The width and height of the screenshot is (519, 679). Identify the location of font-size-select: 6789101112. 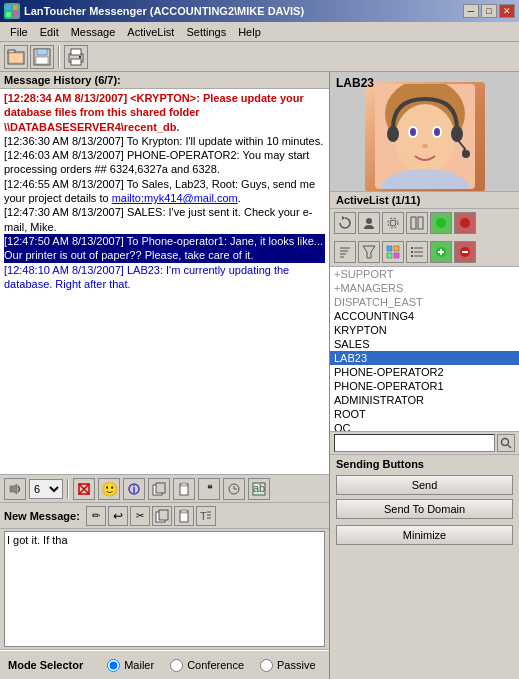
(46, 489).